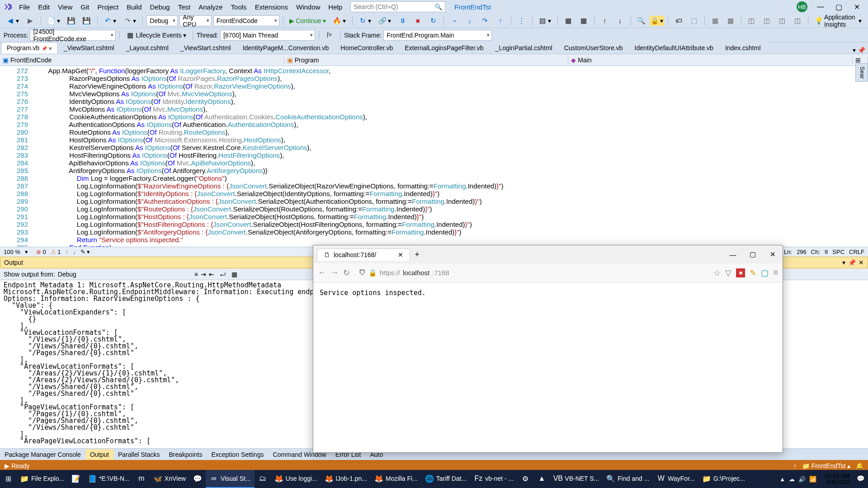  Describe the element at coordinates (147, 48) in the screenshot. I see `doc-tab: _Layout.cshtml` at that location.